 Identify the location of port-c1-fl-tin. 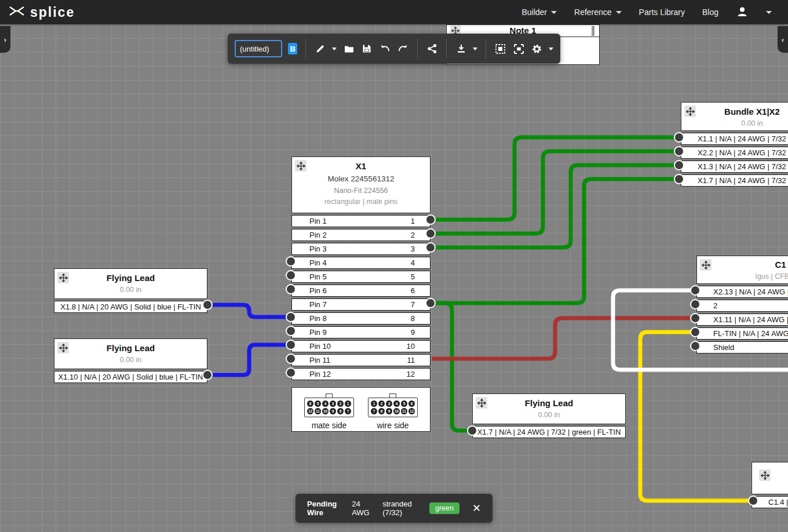
(695, 332).